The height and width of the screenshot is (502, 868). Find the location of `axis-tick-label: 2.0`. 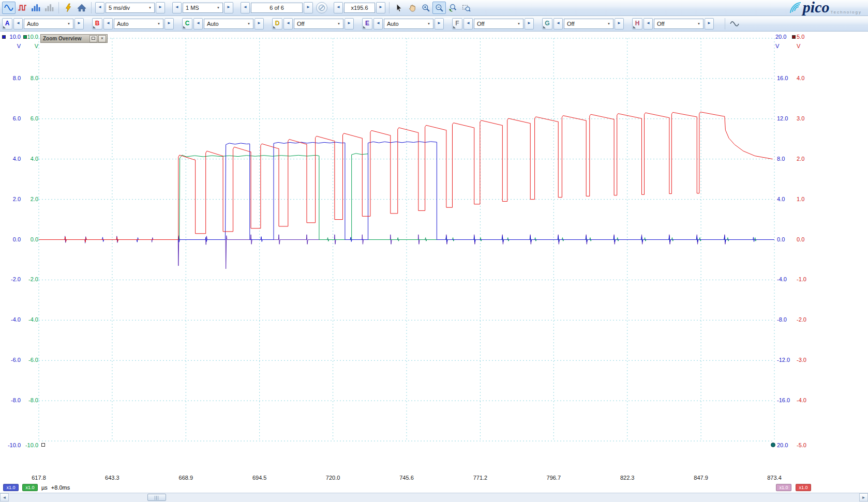

axis-tick-label: 2.0 is located at coordinates (805, 159).